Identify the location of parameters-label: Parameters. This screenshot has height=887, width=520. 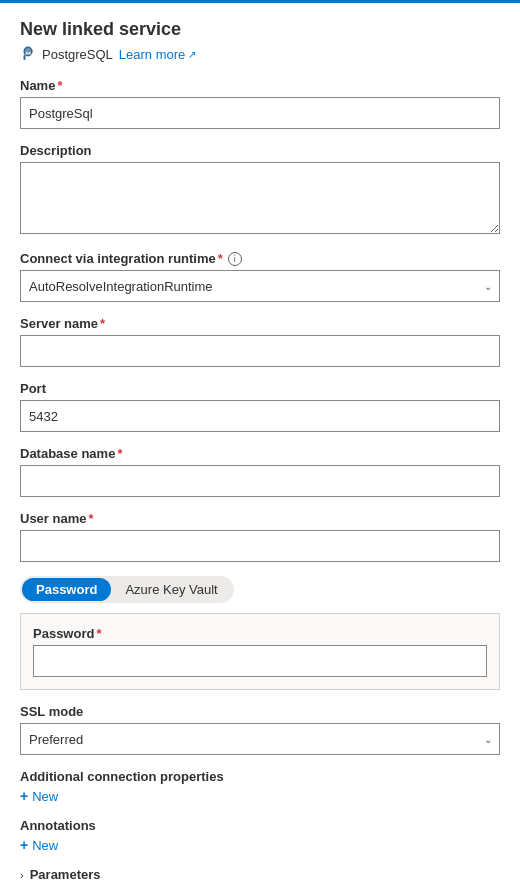
(66, 874).